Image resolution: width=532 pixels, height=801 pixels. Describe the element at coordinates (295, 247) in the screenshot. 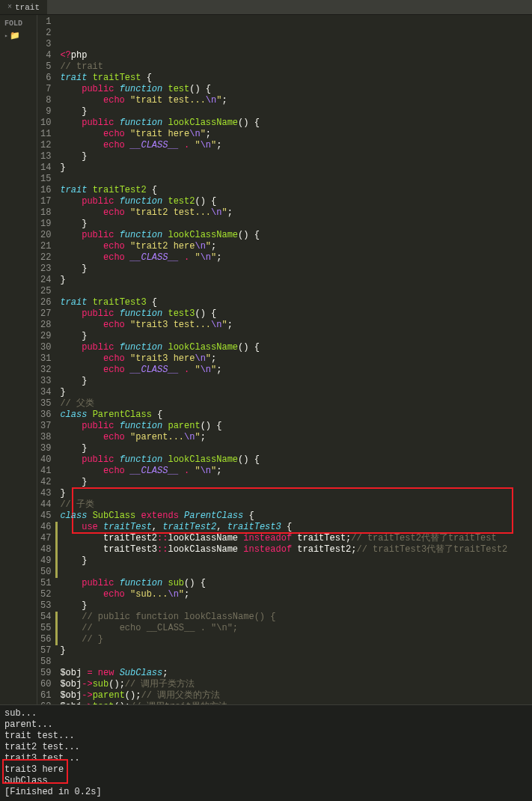

I see `code-line: echo "trait2 here\n";` at that location.